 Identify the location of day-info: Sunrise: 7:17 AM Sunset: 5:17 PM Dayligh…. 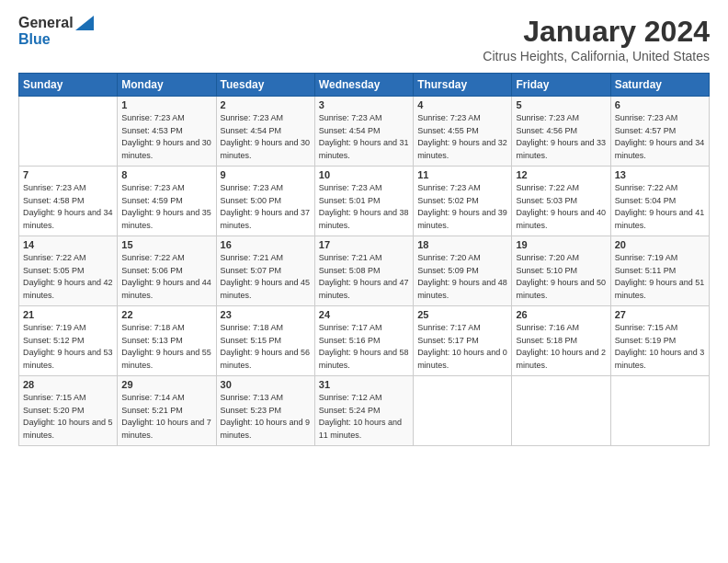
(462, 347).